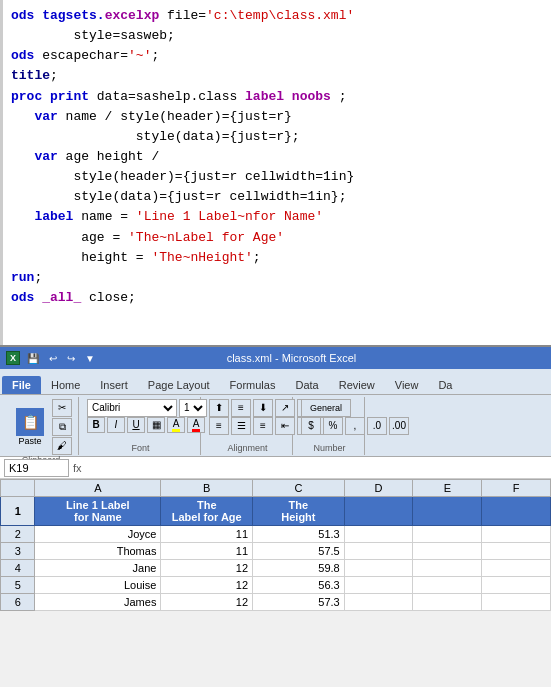  What do you see at coordinates (357, 385) in the screenshot?
I see `tab-review: Review` at bounding box center [357, 385].